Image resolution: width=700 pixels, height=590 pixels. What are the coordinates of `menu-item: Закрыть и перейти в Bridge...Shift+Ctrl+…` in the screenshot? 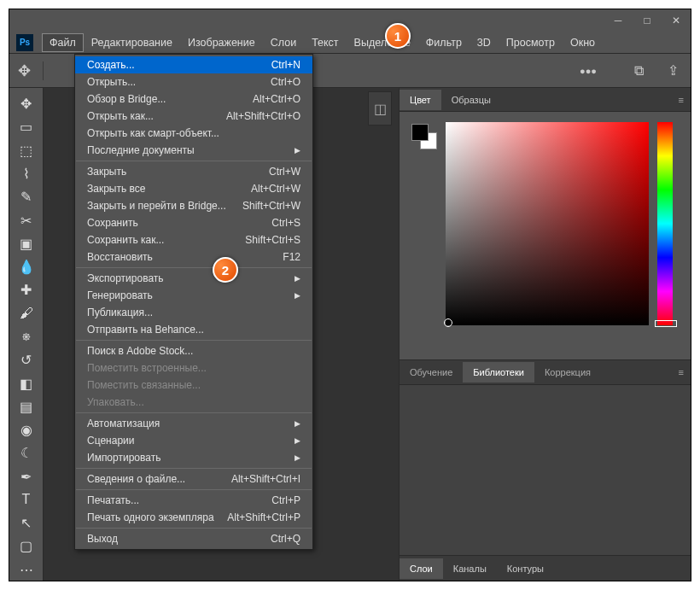 It's located at (194, 206).